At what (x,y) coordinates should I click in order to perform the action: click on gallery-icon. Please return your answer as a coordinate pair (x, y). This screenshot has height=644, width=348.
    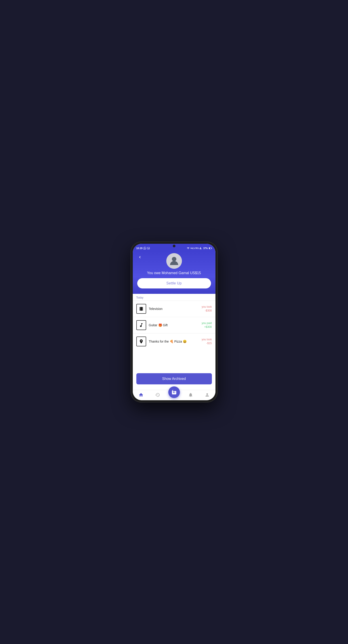
    Looking at the image, I should click on (148, 248).